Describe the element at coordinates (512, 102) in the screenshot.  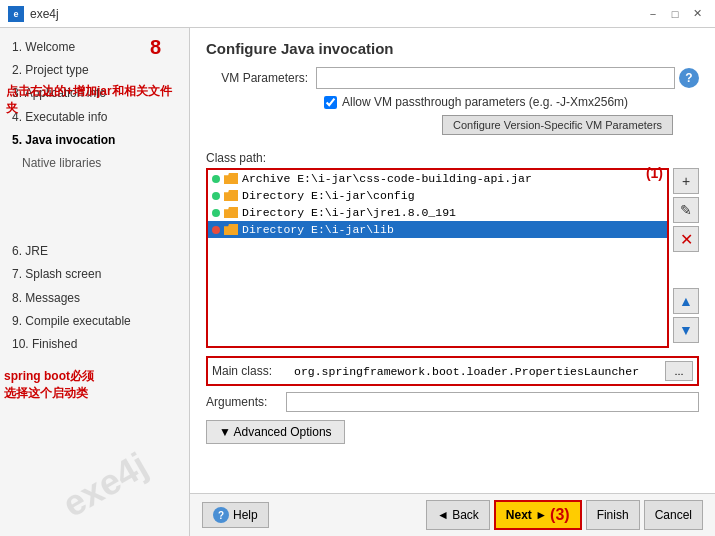
I see `vm-passthrough-row: Allow VM passthrough parameters (e.g. -J…` at that location.